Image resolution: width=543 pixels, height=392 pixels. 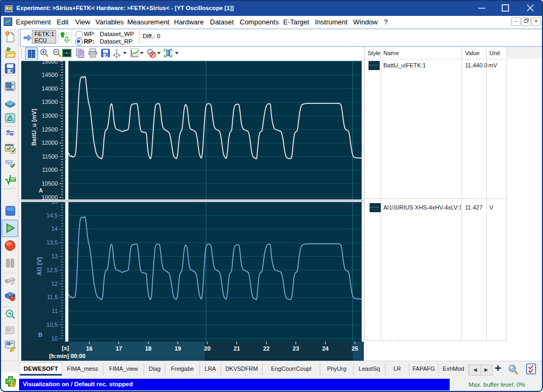 What do you see at coordinates (52, 242) in the screenshot?
I see `svg-text: 13,5` at bounding box center [52, 242].